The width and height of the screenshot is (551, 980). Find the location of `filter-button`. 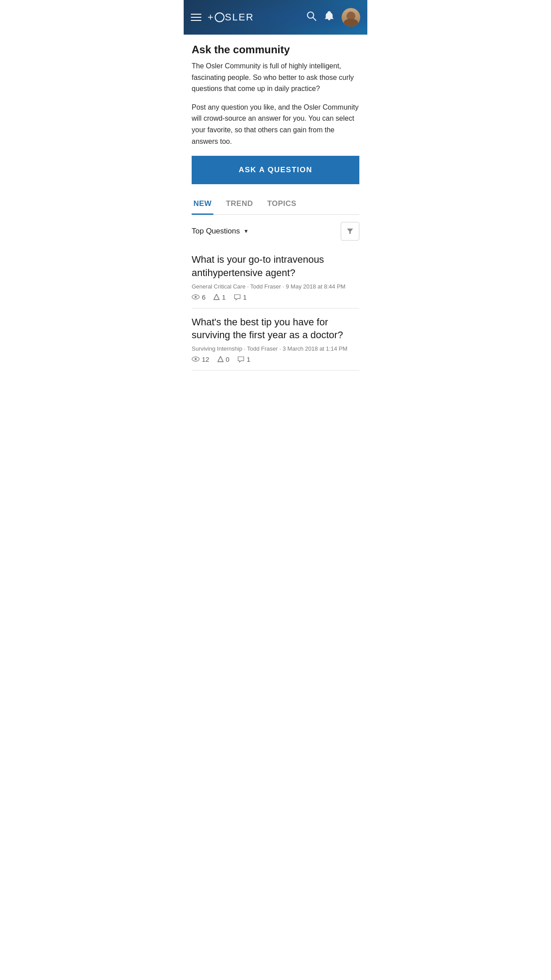

filter-button is located at coordinates (350, 231).